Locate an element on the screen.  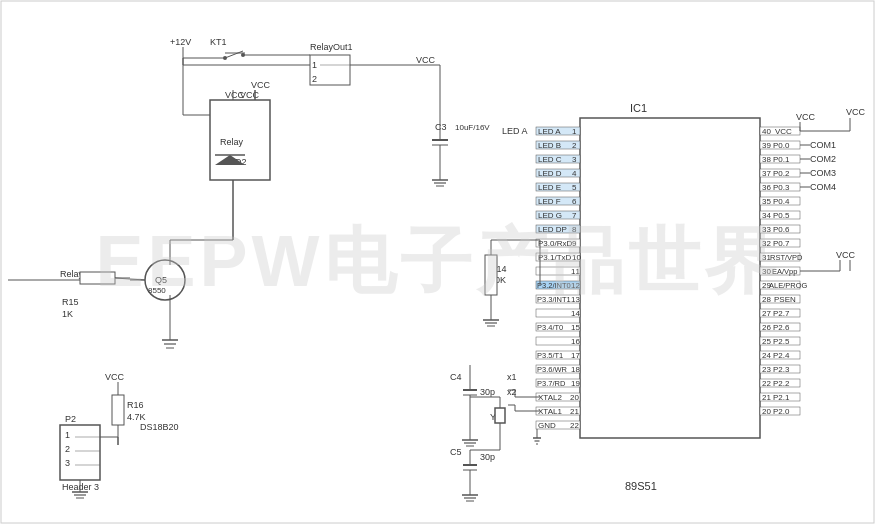
svg-text: P2.6 is located at coordinates (782, 328).